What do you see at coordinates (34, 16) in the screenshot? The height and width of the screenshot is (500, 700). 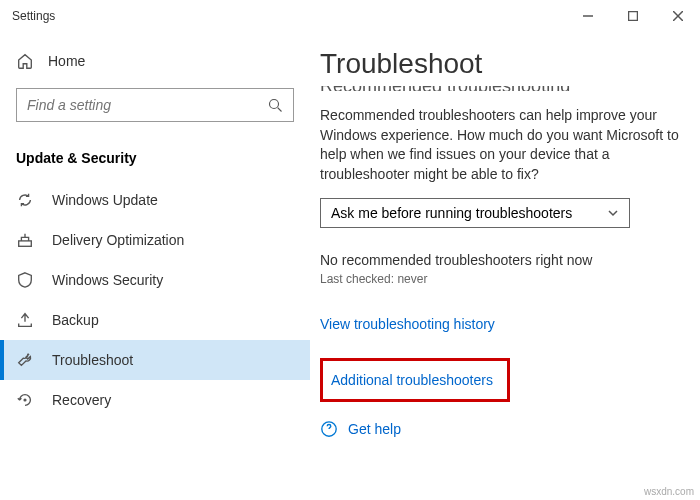 I see `window-title: Settings` at bounding box center [34, 16].